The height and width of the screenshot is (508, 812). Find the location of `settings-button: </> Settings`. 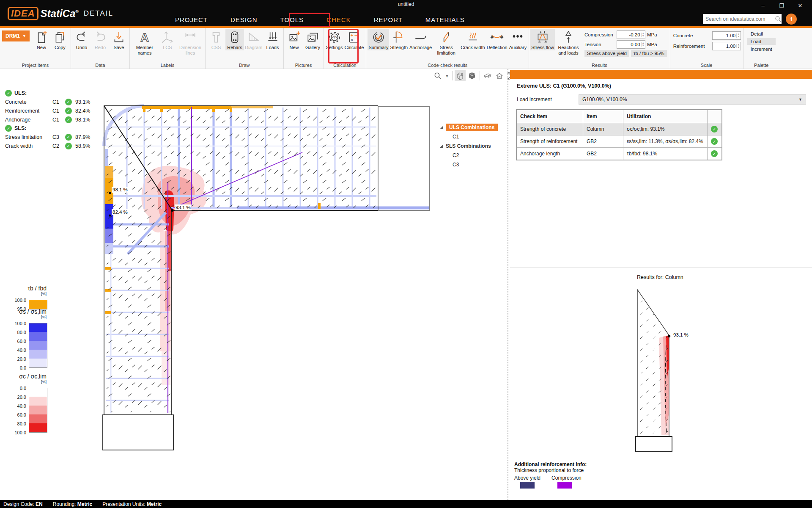

settings-button: </> Settings is located at coordinates (335, 40).